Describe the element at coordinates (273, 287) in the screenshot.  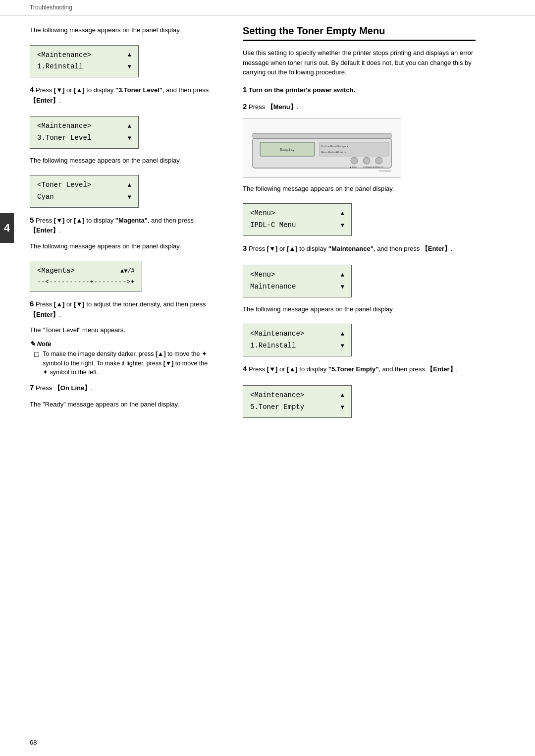
I see `lcd-menu2-line2: Maintenance` at that location.